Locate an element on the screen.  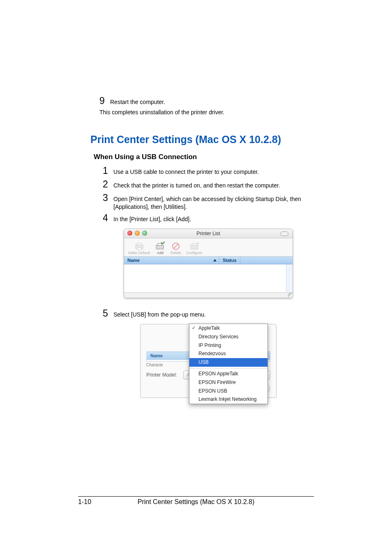
step-number-1: 1 is located at coordinates (108, 171).